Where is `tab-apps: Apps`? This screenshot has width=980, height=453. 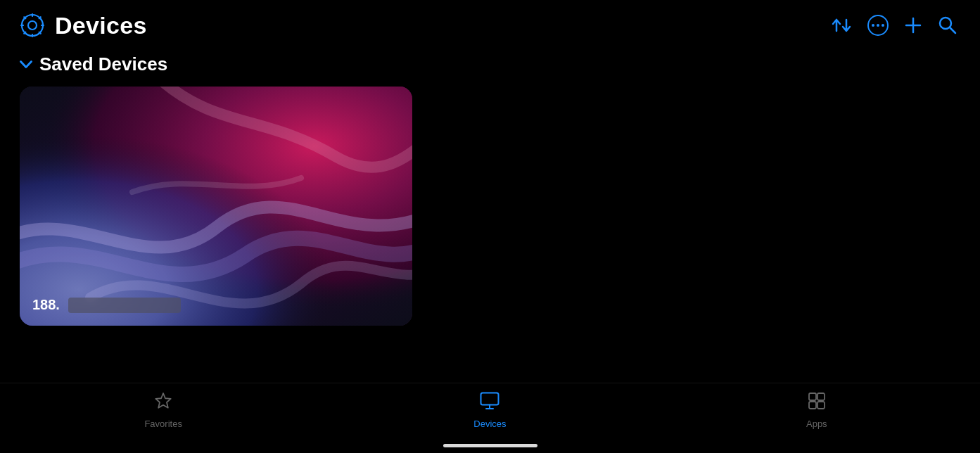
tab-apps: Apps is located at coordinates (817, 411).